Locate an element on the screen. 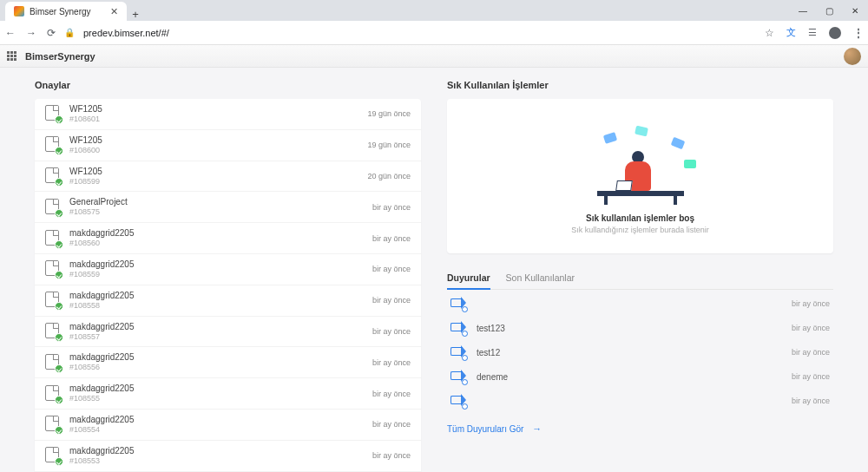 The width and height of the screenshot is (868, 472). favicon-icon is located at coordinates (19, 11).